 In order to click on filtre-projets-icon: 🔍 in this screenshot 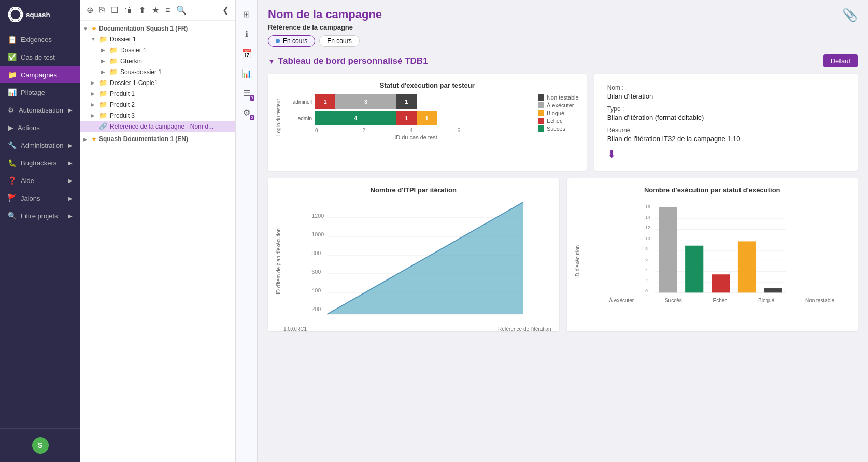, I will do `click(12, 216)`.